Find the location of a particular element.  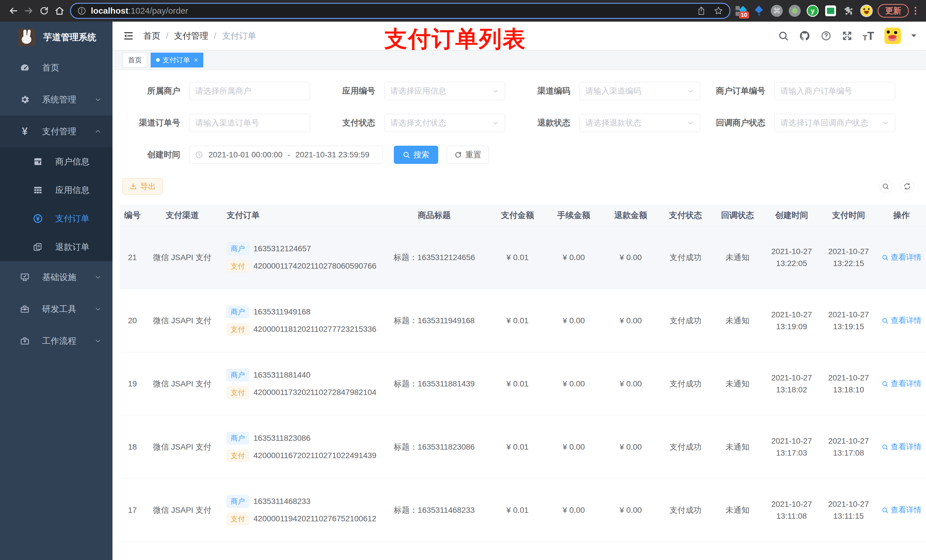

extensions-puzzle-icon is located at coordinates (849, 11).